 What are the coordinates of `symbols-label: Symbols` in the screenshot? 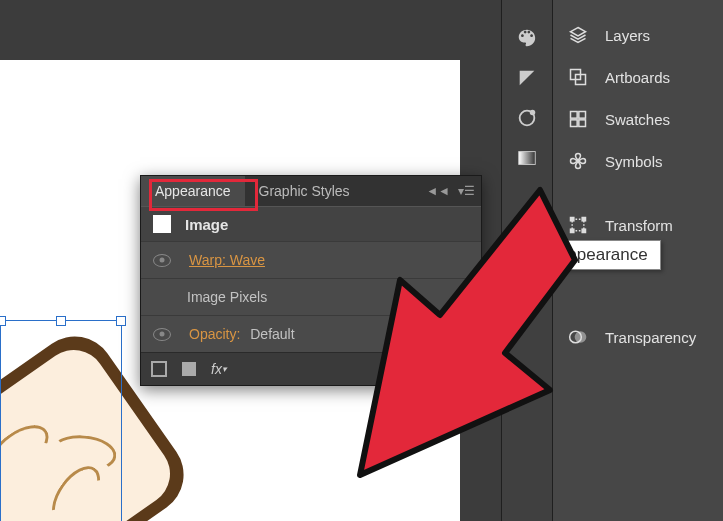 It's located at (634, 162).